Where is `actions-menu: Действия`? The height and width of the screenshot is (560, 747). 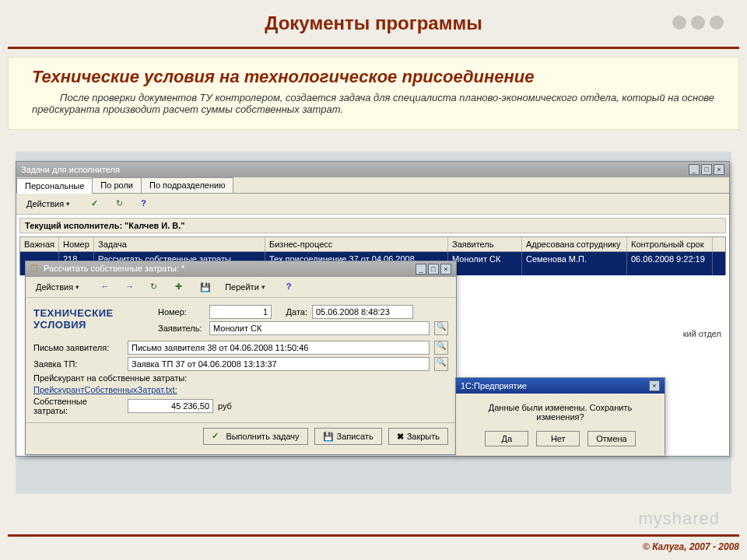 actions-menu: Действия is located at coordinates (51, 204).